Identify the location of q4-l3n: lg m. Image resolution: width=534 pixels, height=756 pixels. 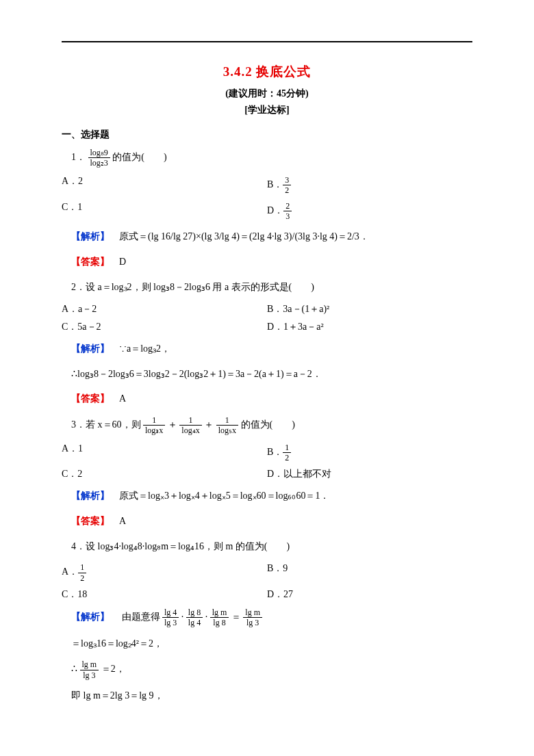
(90, 665).